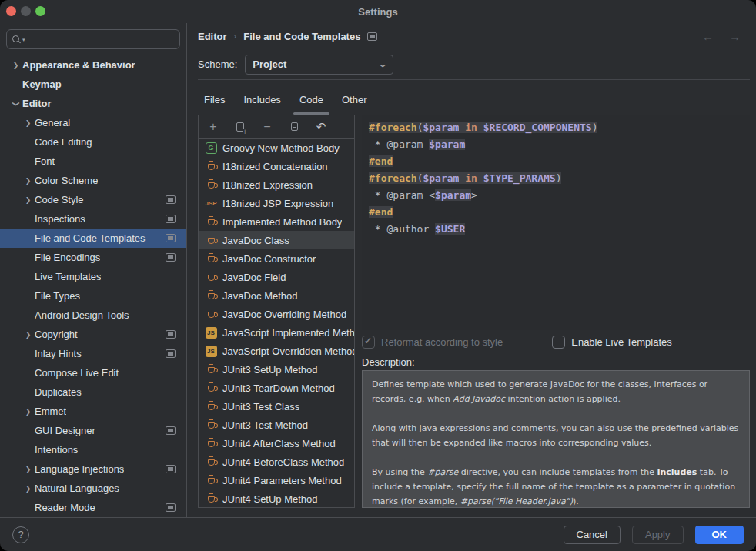 Image resolution: width=756 pixels, height=551 pixels. Describe the element at coordinates (276, 443) in the screenshot. I see `template-item-junit4-afterclass-method: JUnit4 AfterClass Method` at that location.